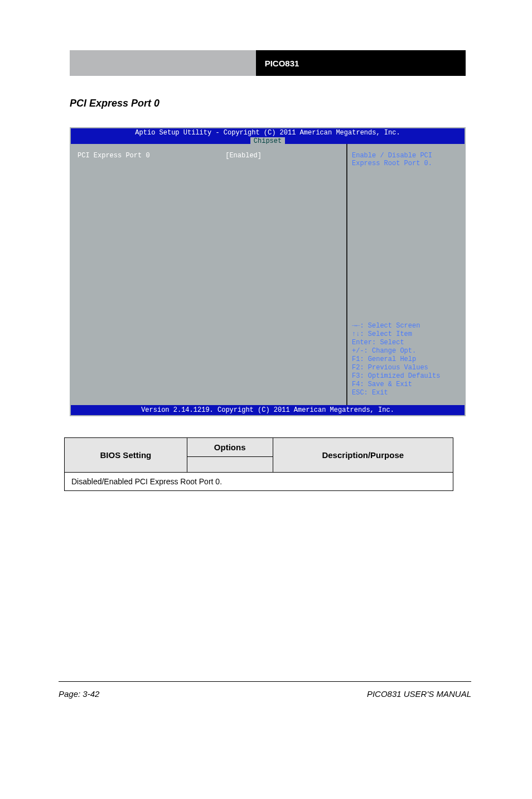 The width and height of the screenshot is (532, 799). What do you see at coordinates (406, 275) in the screenshot?
I see `bios-help-panel: Enable / Disable PCI Express Root Port 0…` at bounding box center [406, 275].